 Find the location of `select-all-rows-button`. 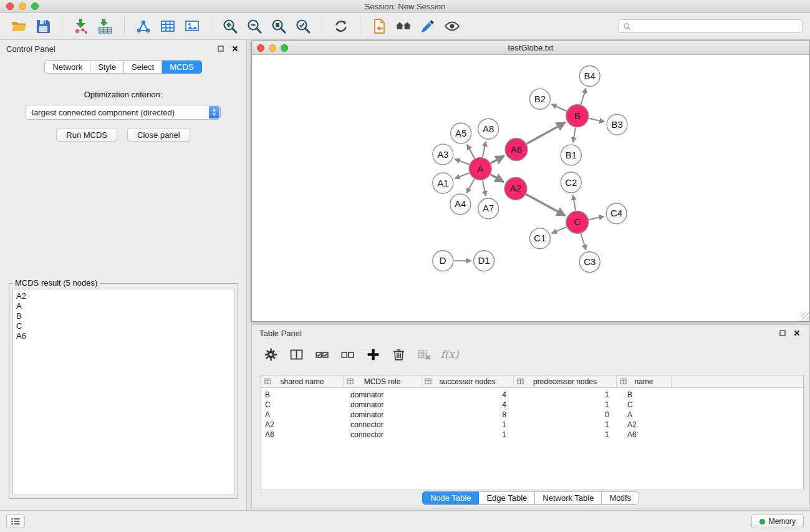

select-all-rows-button is located at coordinates (322, 354).